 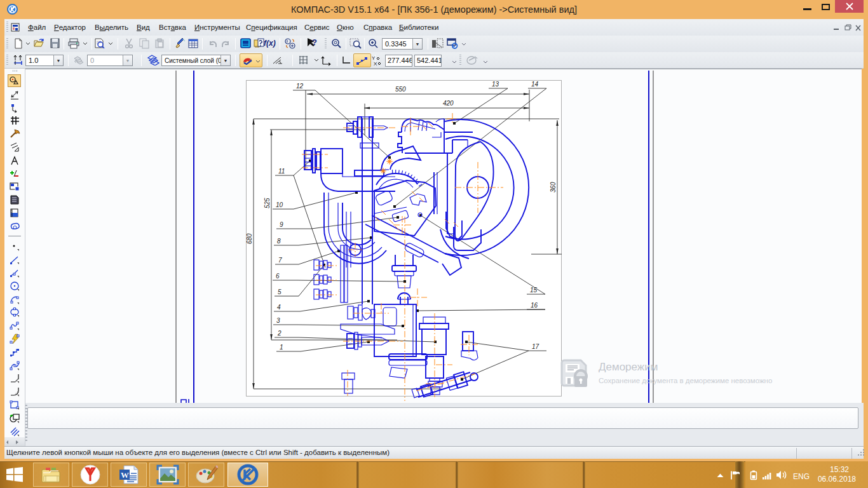 I want to click on svg-text: Y, so click(x=374, y=58).